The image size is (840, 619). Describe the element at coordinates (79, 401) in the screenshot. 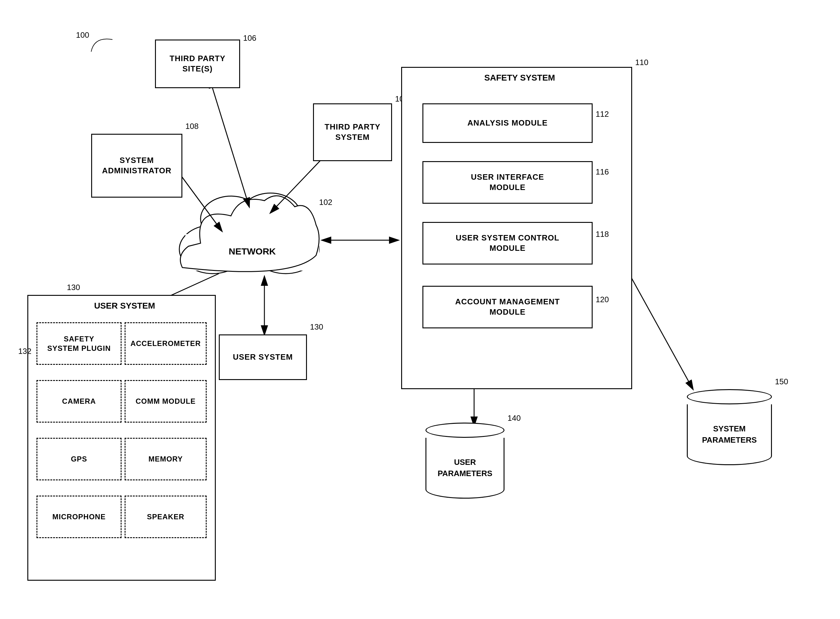

I see `camera-box: CAMERA` at that location.